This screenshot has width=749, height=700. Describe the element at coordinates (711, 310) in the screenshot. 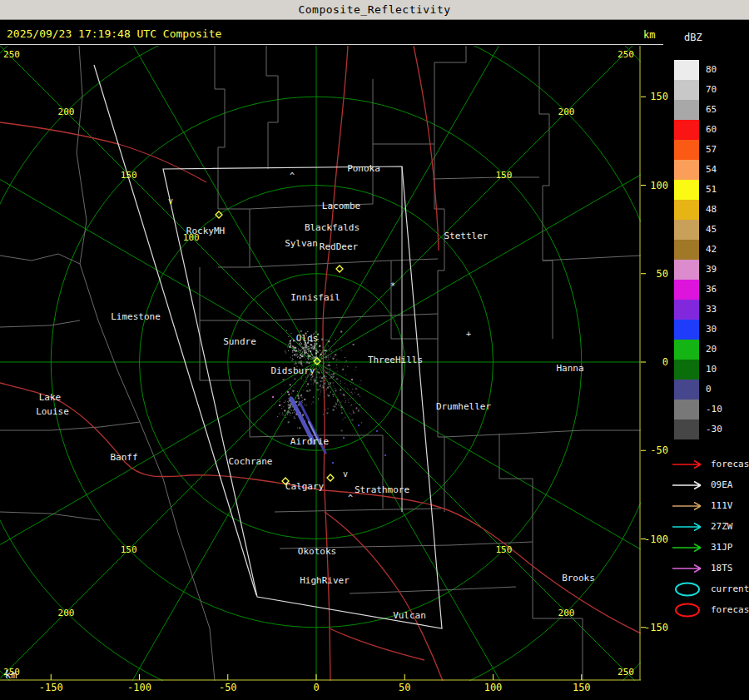

I see `colorbar-value-label: 33` at that location.